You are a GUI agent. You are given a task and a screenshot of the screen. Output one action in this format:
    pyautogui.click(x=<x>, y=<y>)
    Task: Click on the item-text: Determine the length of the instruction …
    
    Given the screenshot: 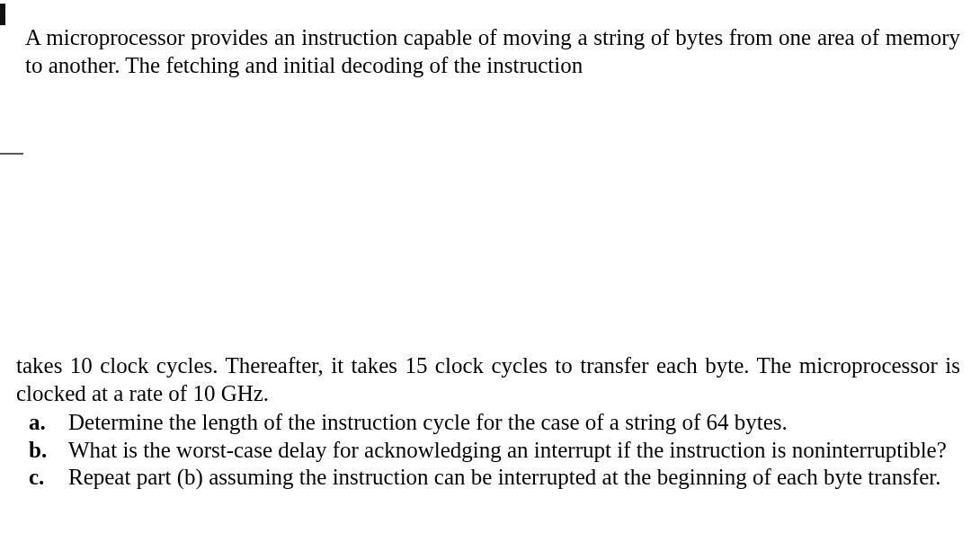 What is the action you would take?
    pyautogui.click(x=428, y=422)
    